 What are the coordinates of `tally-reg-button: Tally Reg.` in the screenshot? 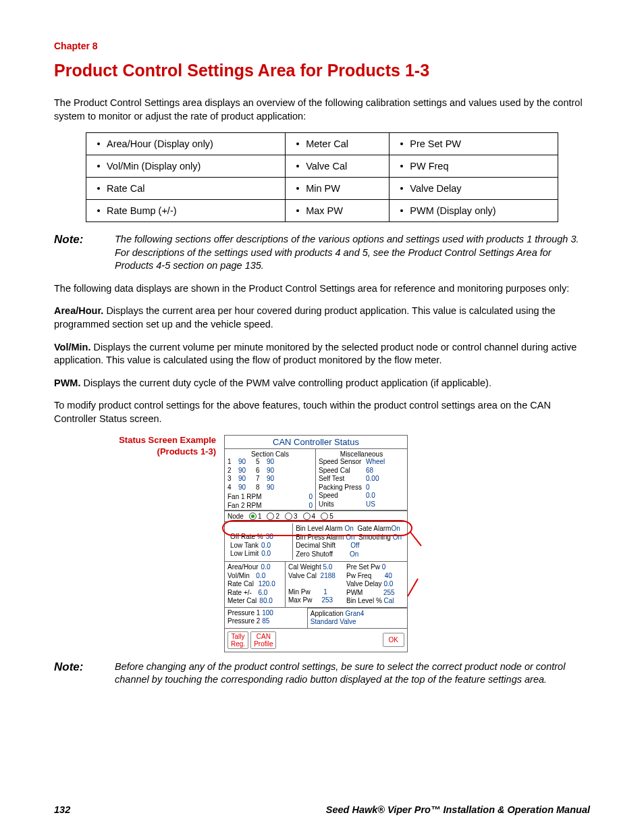 It's located at (238, 640).